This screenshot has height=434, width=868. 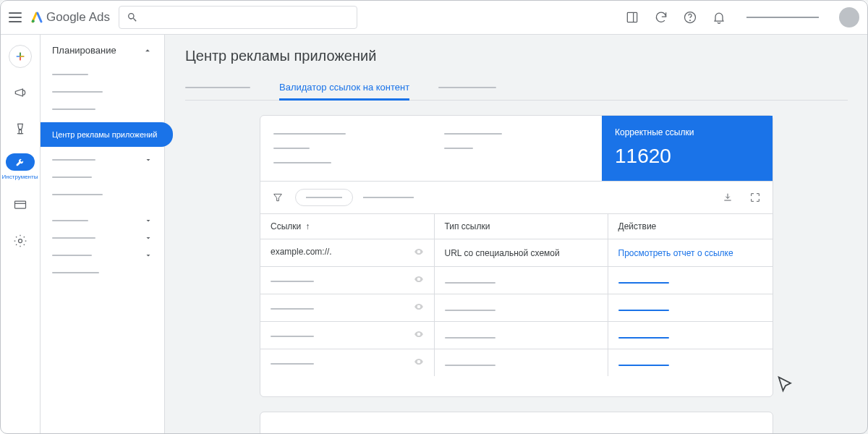 What do you see at coordinates (434, 17) in the screenshot?
I see `app-header: Google Ads` at bounding box center [434, 17].